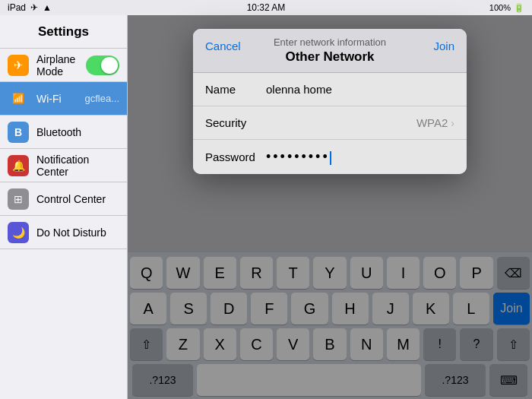 The height and width of the screenshot is (399, 532). What do you see at coordinates (360, 90) in the screenshot?
I see `name-input` at bounding box center [360, 90].